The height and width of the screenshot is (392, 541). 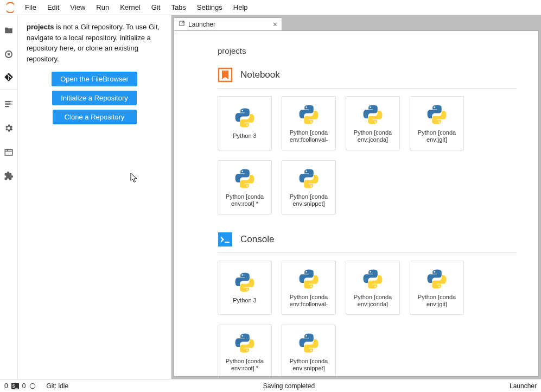 What do you see at coordinates (9, 176) in the screenshot?
I see `extension-icon` at bounding box center [9, 176].